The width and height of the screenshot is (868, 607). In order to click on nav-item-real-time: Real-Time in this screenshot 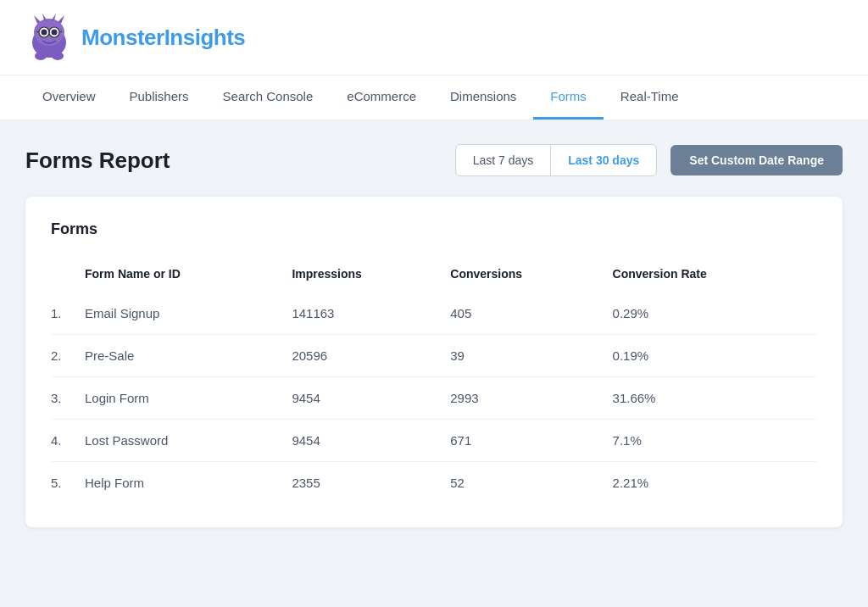, I will do `click(649, 97)`.